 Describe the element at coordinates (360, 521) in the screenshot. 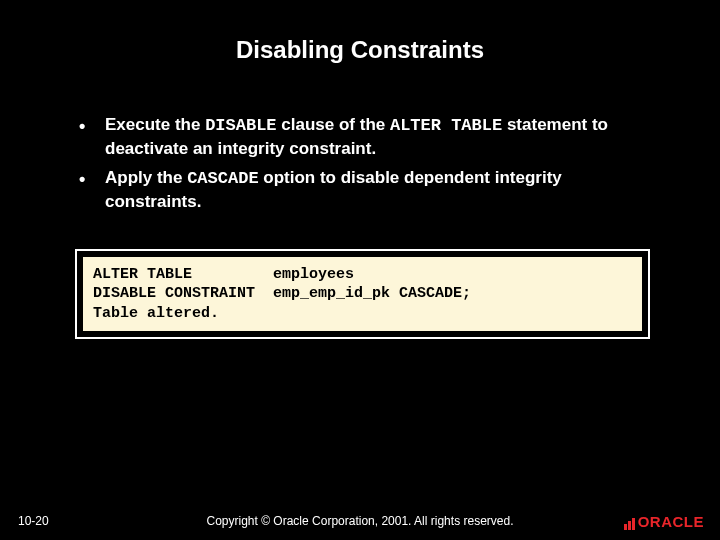

I see `footer: 10-20 Copyright © Oracle Corporation, 20…` at that location.